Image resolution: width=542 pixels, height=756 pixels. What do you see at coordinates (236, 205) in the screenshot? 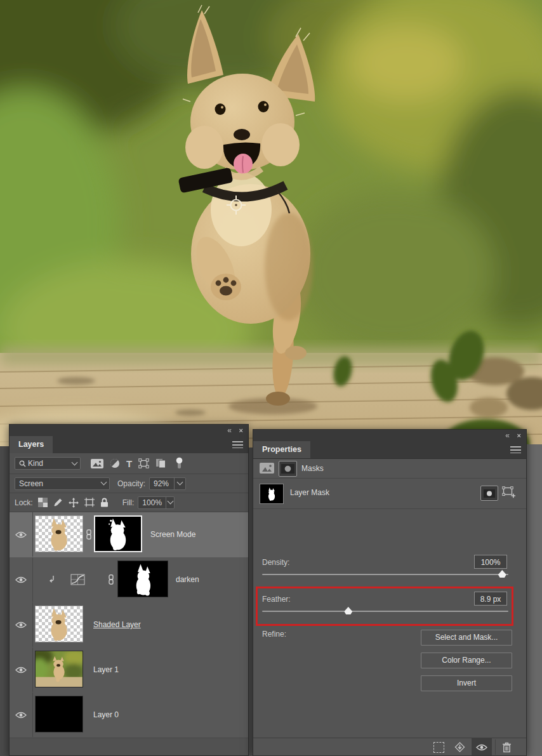
I see `target-cursor-icon` at bounding box center [236, 205].